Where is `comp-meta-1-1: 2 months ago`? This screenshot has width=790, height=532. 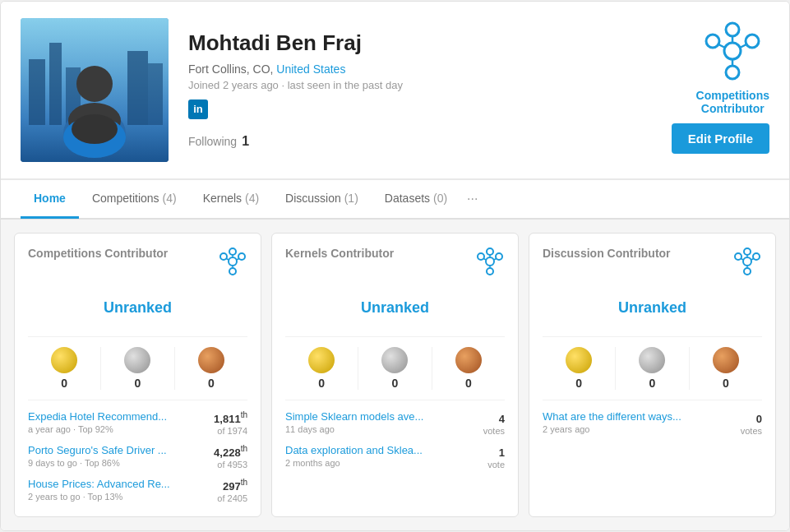
comp-meta-1-1: 2 months ago is located at coordinates (383, 463).